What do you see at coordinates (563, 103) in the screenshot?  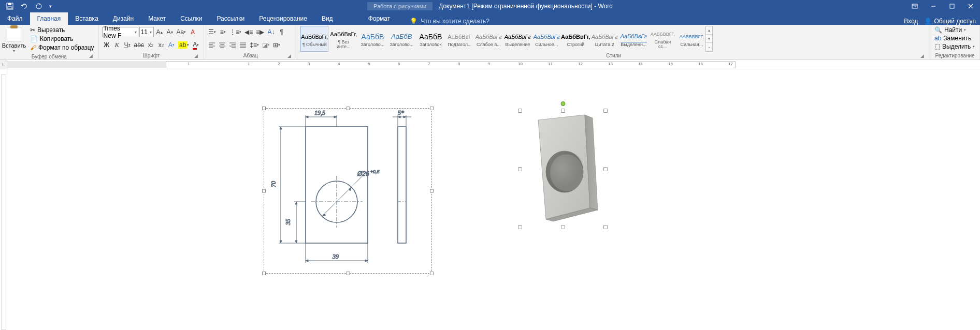 I see `rotate-handle` at bounding box center [563, 103].